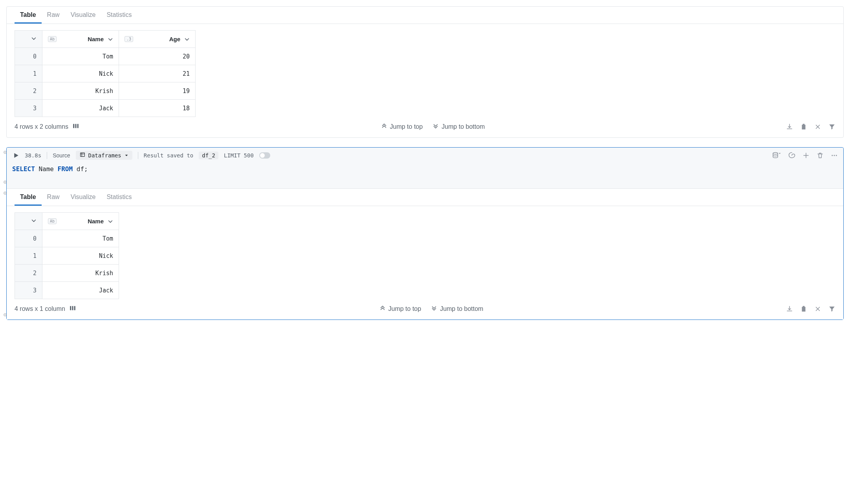  Describe the element at coordinates (67, 273) in the screenshot. I see `table-row: 2 Krish` at that location.